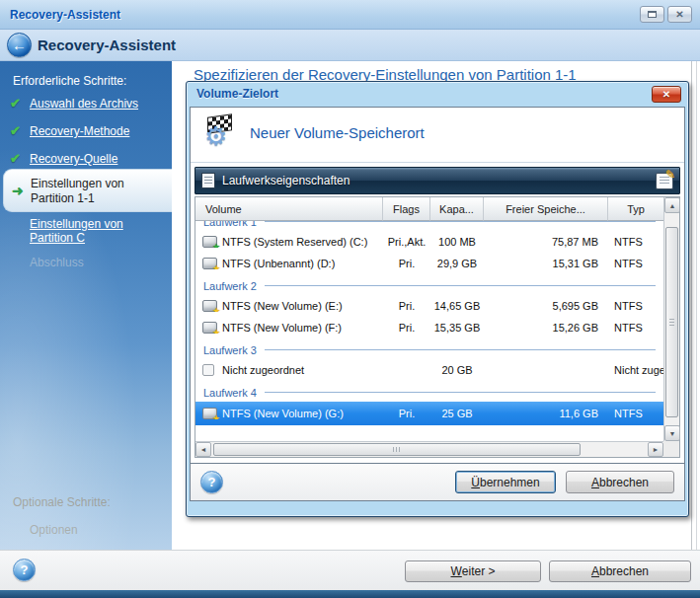 The width and height of the screenshot is (700, 598). Describe the element at coordinates (18, 190) in the screenshot. I see `current-step-arrow-icon: ➜` at that location.